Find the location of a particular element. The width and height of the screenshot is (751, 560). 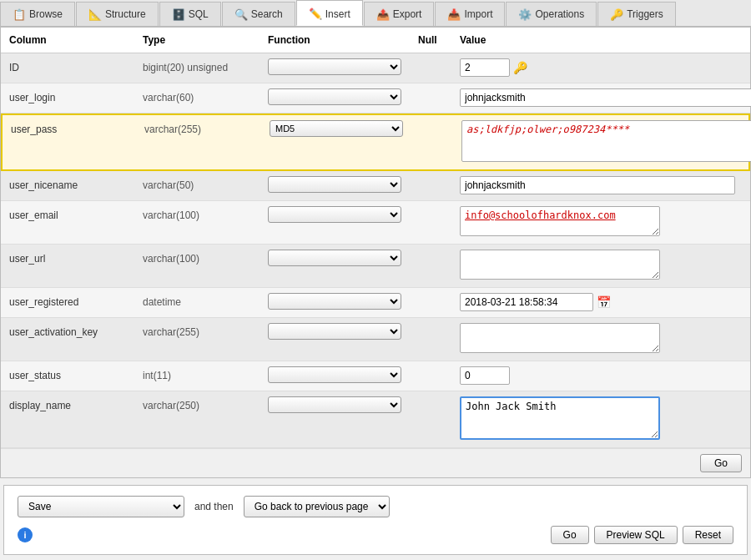

col-name-user-registered: user_registered is located at coordinates (76, 300).